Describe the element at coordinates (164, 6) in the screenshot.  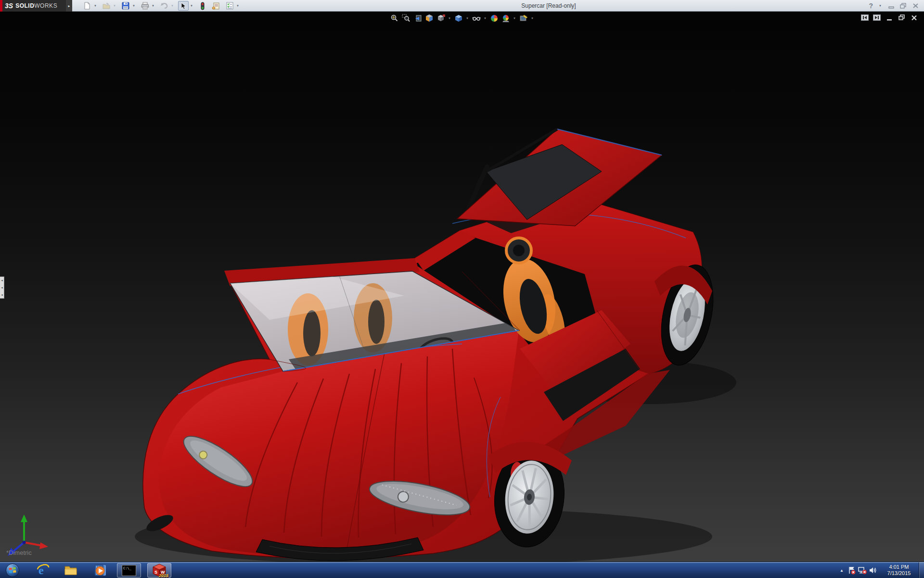
I see `undo-arrow-icon` at that location.